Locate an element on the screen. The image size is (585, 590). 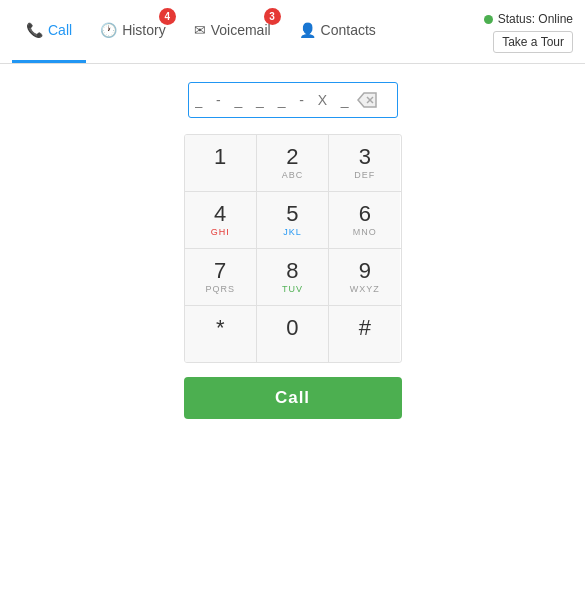
phone-input-wrapper is located at coordinates (293, 100).